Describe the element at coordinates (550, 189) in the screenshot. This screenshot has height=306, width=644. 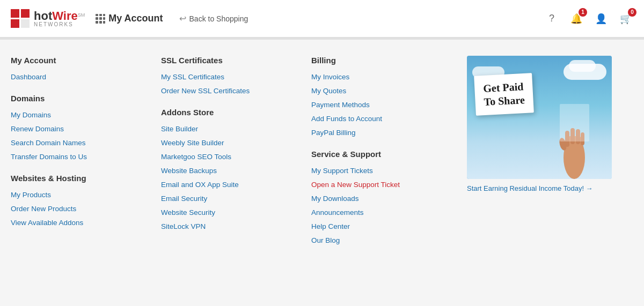
I see `promo-cta-link: Start Earning Residual Income Today! →` at that location.